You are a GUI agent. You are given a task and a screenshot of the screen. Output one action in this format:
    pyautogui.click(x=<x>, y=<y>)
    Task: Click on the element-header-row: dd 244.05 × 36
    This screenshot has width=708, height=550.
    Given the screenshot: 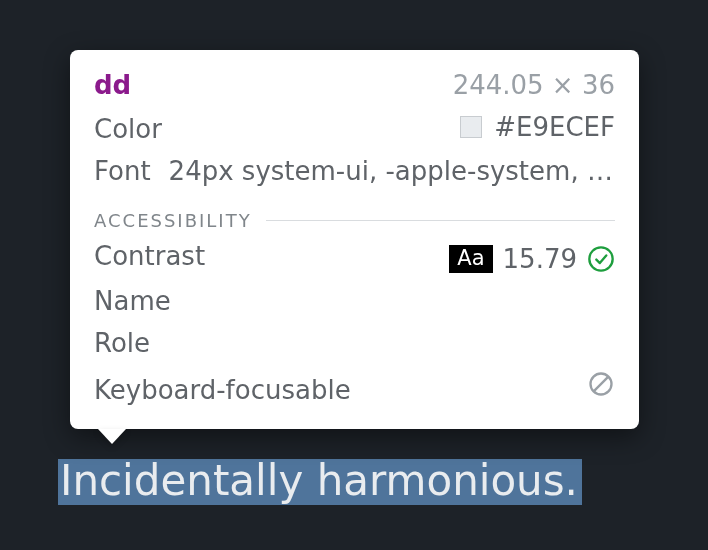 What is the action you would take?
    pyautogui.click(x=354, y=85)
    